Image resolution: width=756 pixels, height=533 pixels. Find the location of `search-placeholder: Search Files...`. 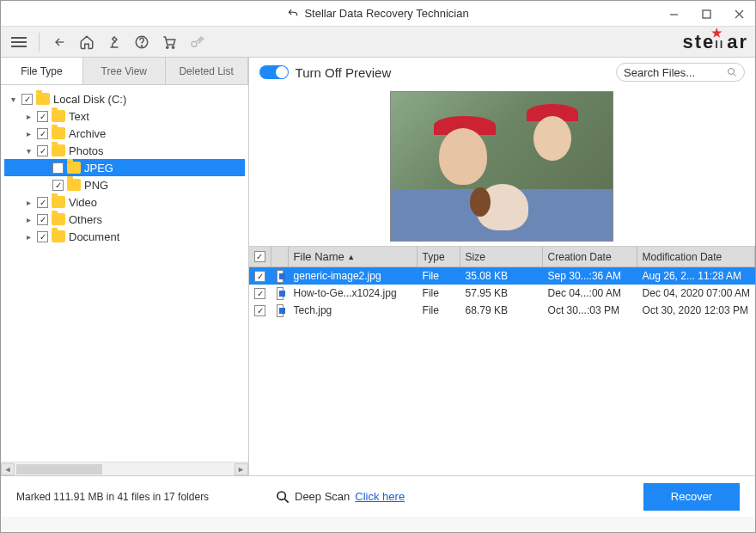

search-placeholder: Search Files... is located at coordinates (660, 72).